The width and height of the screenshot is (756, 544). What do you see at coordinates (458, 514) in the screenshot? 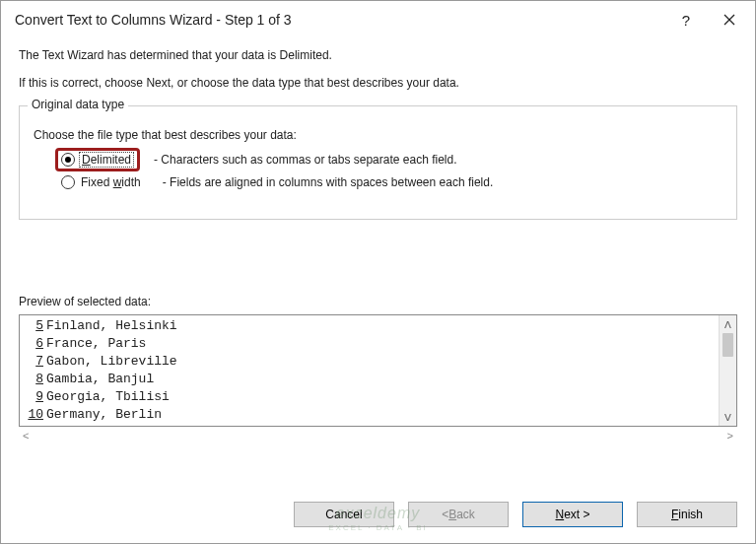
I see `back-button: < Back` at bounding box center [458, 514].